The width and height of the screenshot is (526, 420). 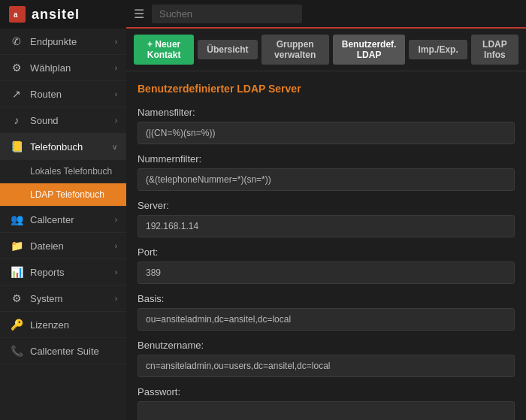 What do you see at coordinates (63, 195) in the screenshot?
I see `sidebar-sub-item-ldap-telefonbuch: LDAP Telefonbuch` at bounding box center [63, 195].